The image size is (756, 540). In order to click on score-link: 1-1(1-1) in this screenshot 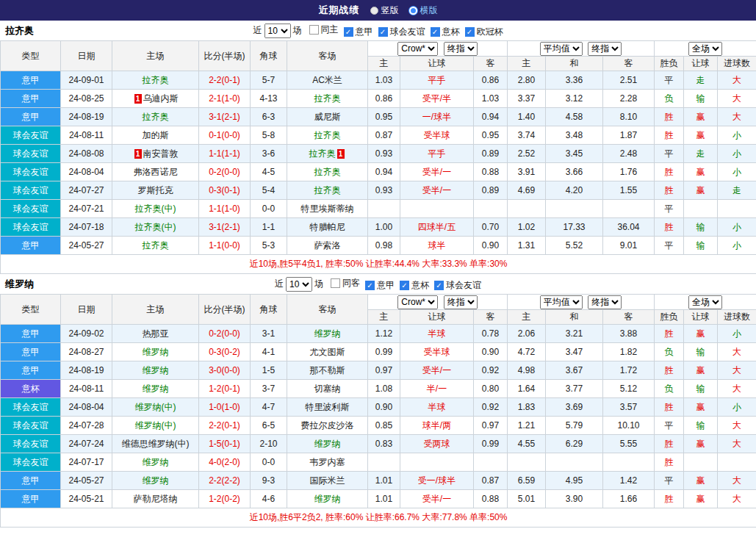, I will do `click(225, 154)`.